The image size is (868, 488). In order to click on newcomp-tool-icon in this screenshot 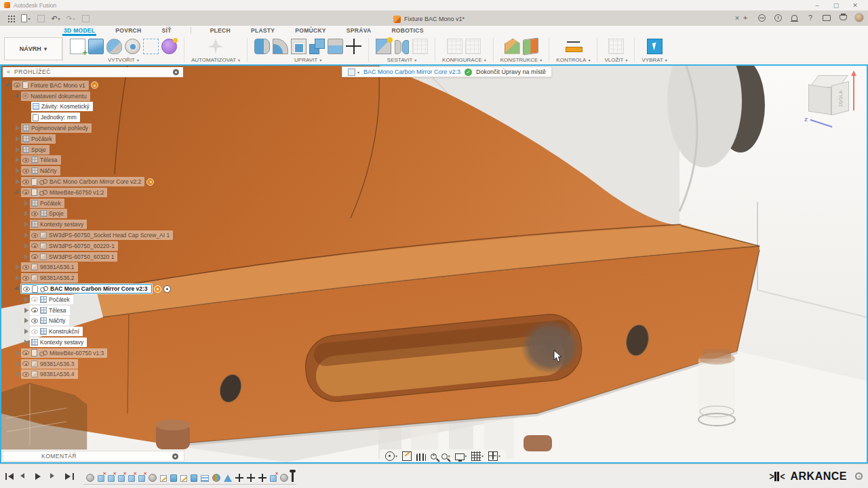, I will do `click(384, 46)`.